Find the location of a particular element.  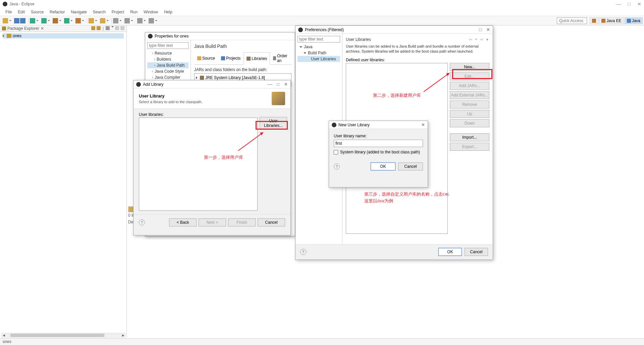

save-all-icon is located at coordinates (23, 21).